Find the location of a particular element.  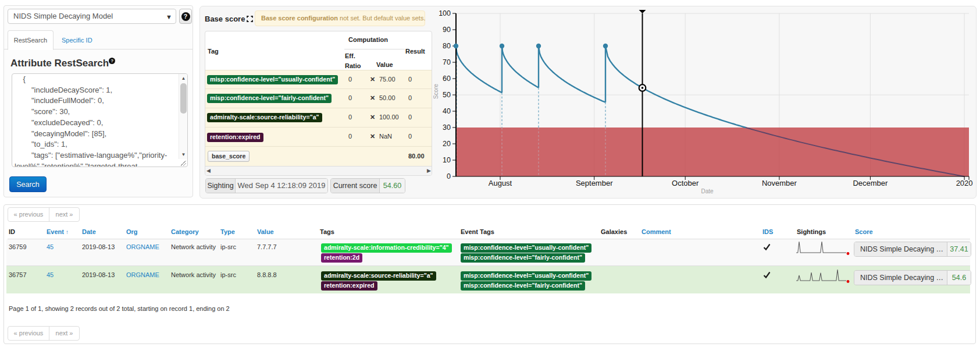

svg-text: 20 is located at coordinates (447, 144).